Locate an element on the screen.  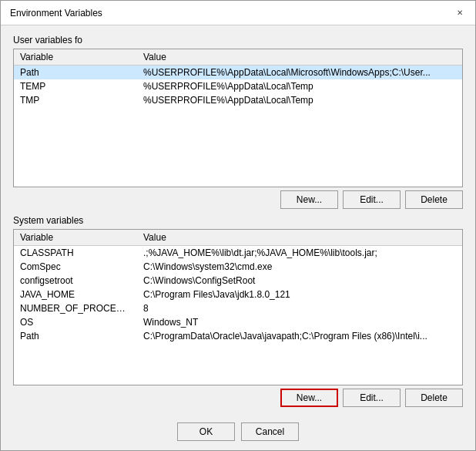
user-section-label: User variables fo is located at coordinates (238, 40).